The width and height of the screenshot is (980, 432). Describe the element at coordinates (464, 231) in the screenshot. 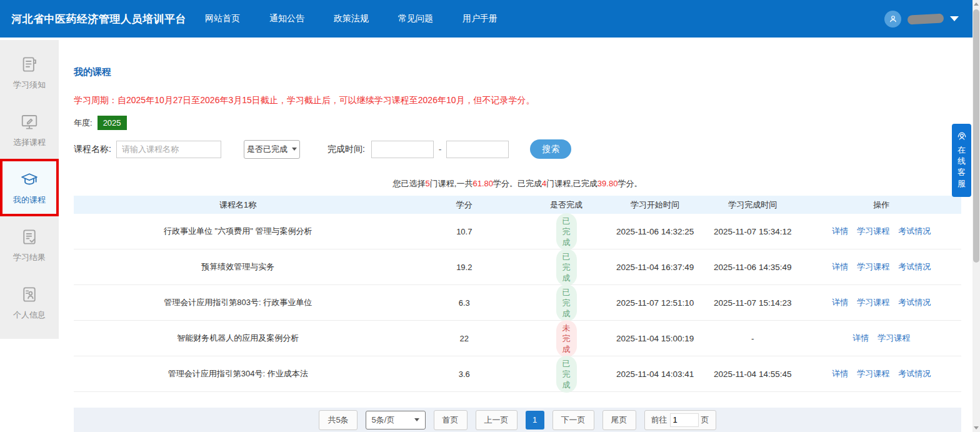

I see `course-credit: 10.7` at that location.